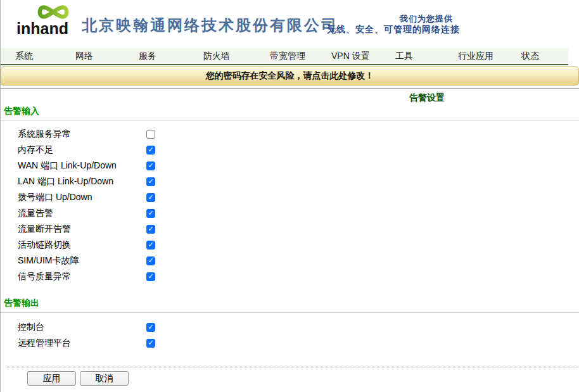 The image size is (579, 392). Describe the element at coordinates (290, 327) in the screenshot. I see `alarm-row: 控制台` at that location.